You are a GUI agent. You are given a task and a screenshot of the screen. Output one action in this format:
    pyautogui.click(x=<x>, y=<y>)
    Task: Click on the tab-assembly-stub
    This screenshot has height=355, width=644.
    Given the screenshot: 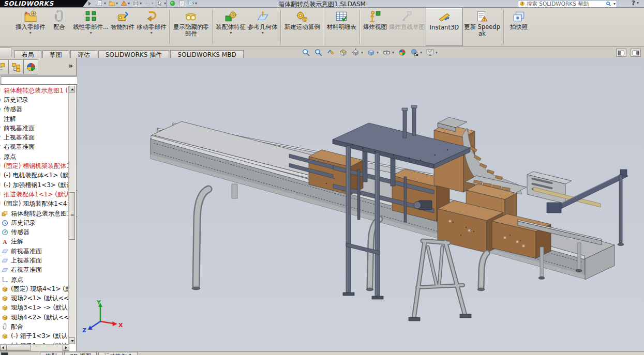 What is the action you would take?
    pyautogui.click(x=6, y=52)
    